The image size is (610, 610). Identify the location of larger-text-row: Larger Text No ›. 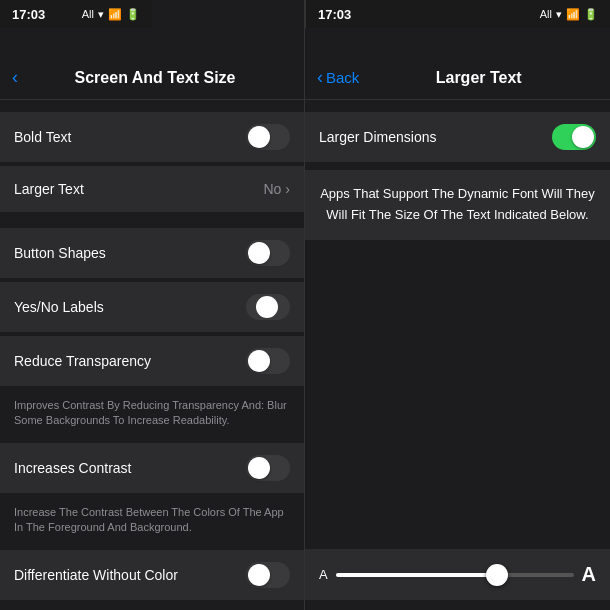
(152, 189).